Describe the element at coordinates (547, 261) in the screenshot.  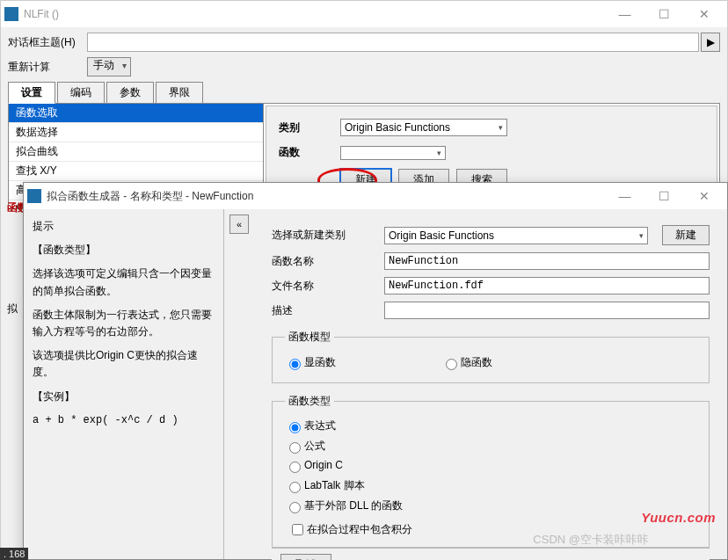
I see `function-name-input` at that location.